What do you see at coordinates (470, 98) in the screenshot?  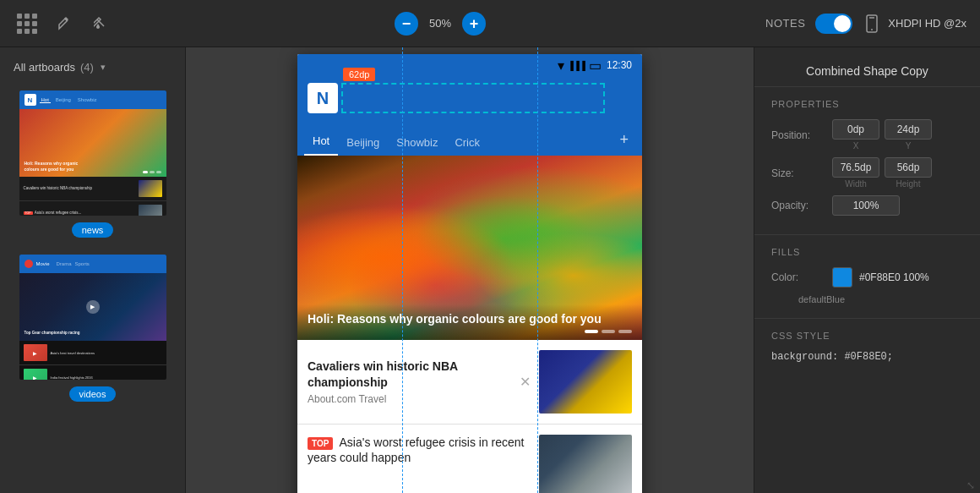 I see `app-header: N` at bounding box center [470, 98].